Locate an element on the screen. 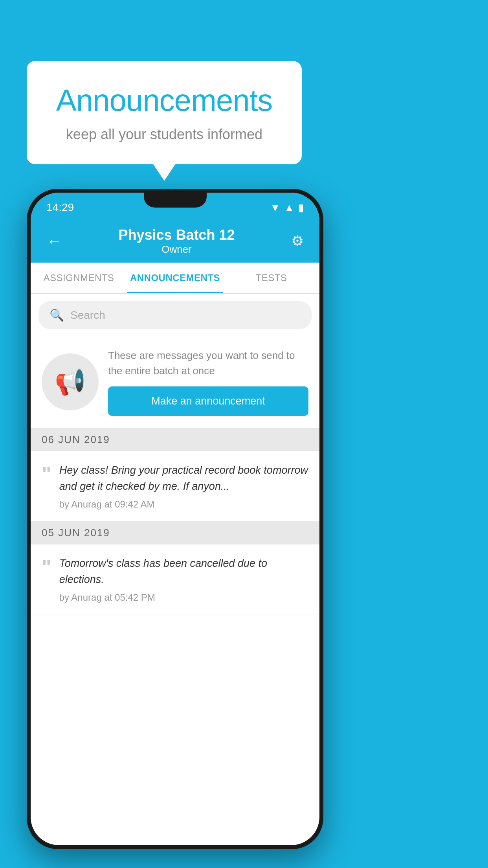 This screenshot has height=868, width=488. status-icons: ▼ ▲ ▮ is located at coordinates (287, 208).